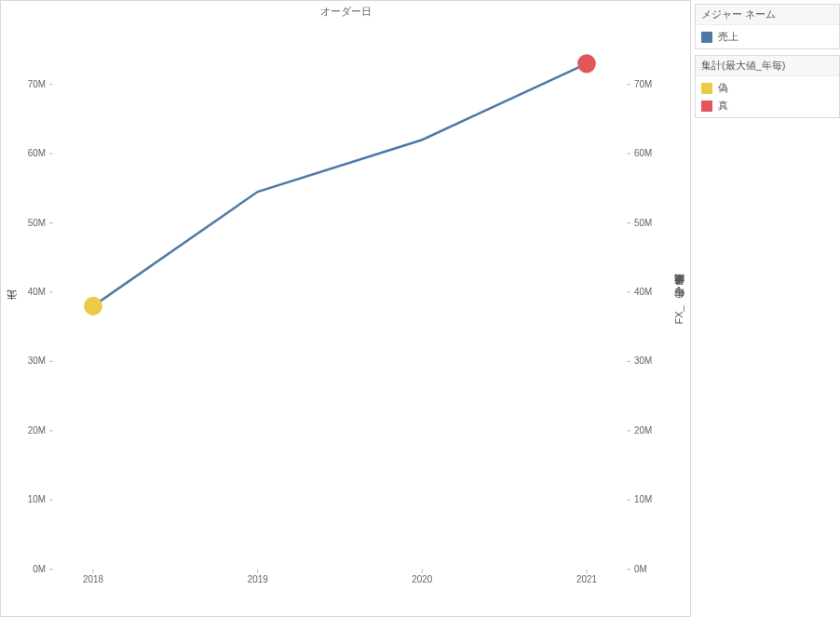  Describe the element at coordinates (680, 309) in the screenshot. I see `y-axis-right-label: FX_年毎の売上最大・最小値` at that location.